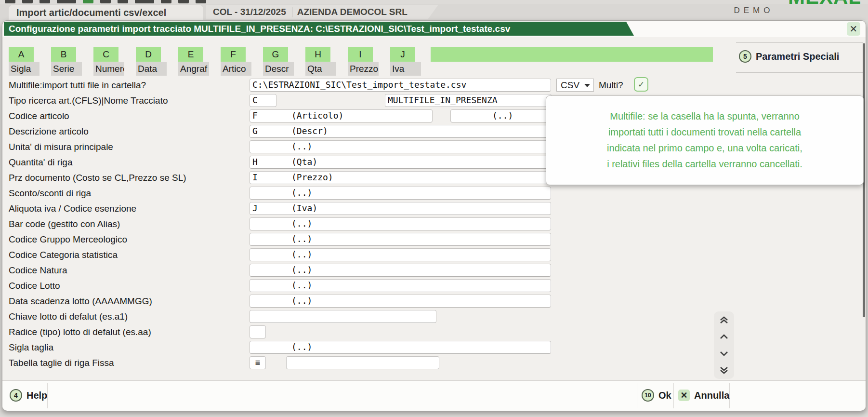 The image size is (868, 417). I want to click on context-bar: COL - 31/12/2025 AZIENDA DEMOCOL SRL, so click(322, 12).